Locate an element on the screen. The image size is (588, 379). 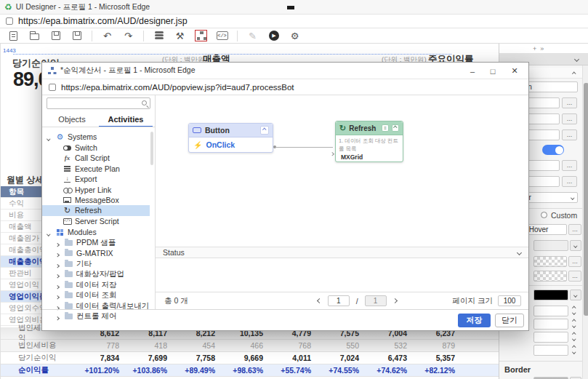
chevron-right-icon is located at coordinates (57, 253).